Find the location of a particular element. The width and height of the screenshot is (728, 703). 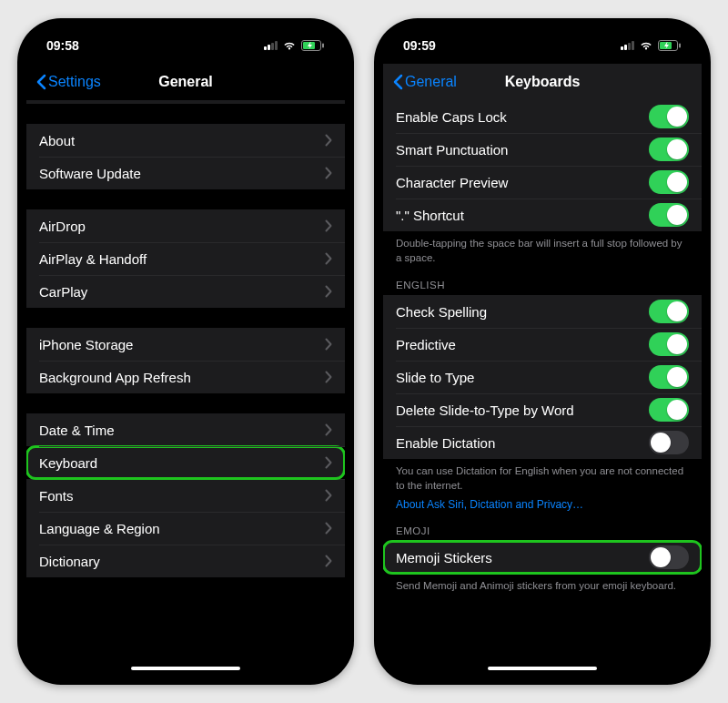

group-footer: You can use Dictation for English when y… is located at coordinates (542, 477).